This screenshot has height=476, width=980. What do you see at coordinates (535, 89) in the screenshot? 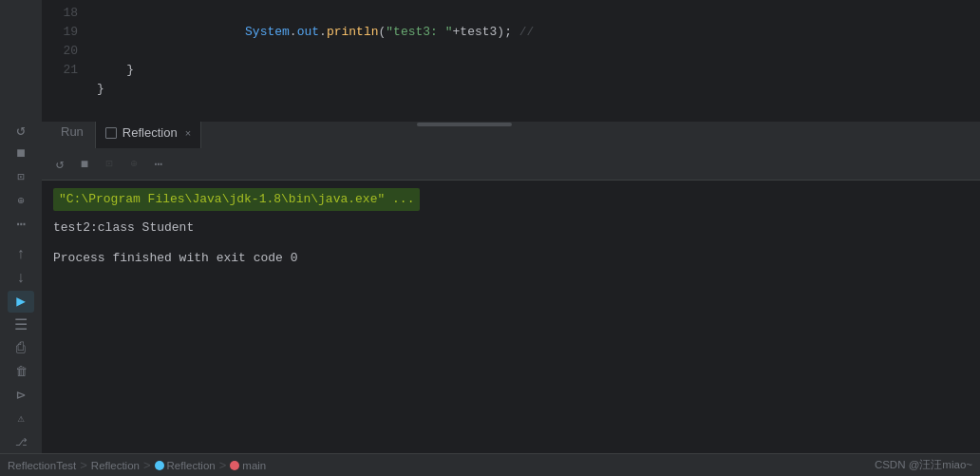
I see `code-line-20: }` at bounding box center [535, 89].